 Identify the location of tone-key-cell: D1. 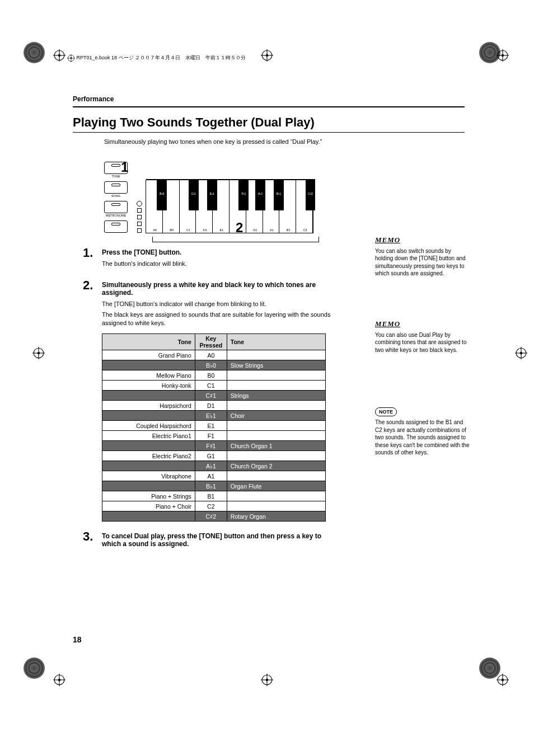
(210, 406).